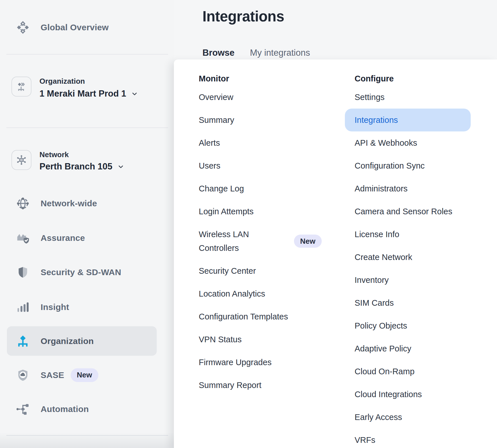 Image resolution: width=497 pixels, height=448 pixels. Describe the element at coordinates (220, 339) in the screenshot. I see `menu-item-label: VPN Status` at that location.